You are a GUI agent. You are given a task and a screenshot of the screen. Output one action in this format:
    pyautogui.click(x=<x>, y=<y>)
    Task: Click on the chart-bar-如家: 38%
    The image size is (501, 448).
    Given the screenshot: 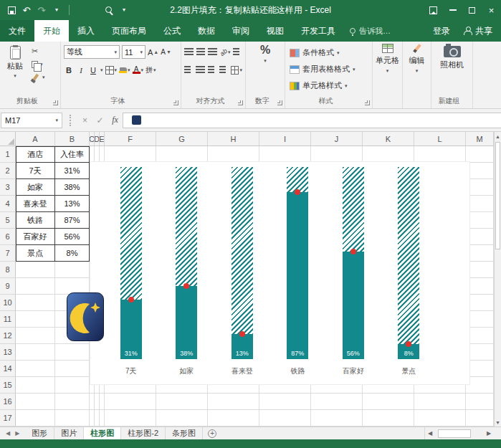 What is the action you would take?
    pyautogui.click(x=186, y=263)
    